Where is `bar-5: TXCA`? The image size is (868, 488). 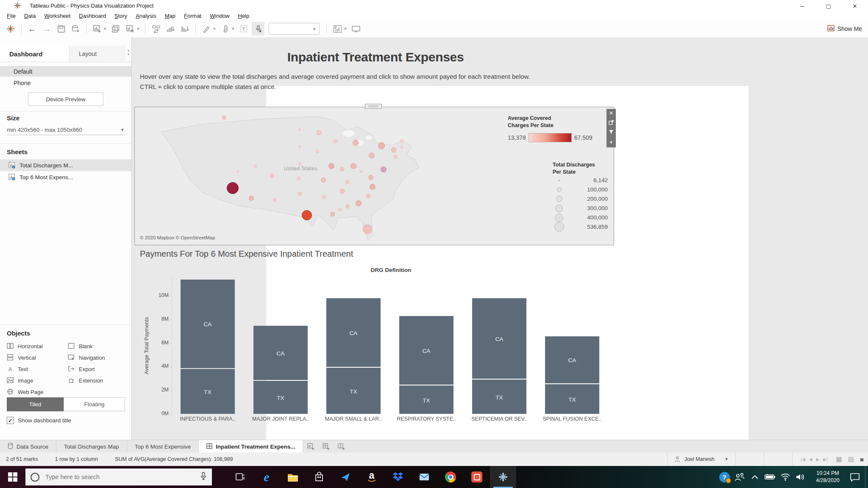
bar-5: TXCA is located at coordinates (499, 356).